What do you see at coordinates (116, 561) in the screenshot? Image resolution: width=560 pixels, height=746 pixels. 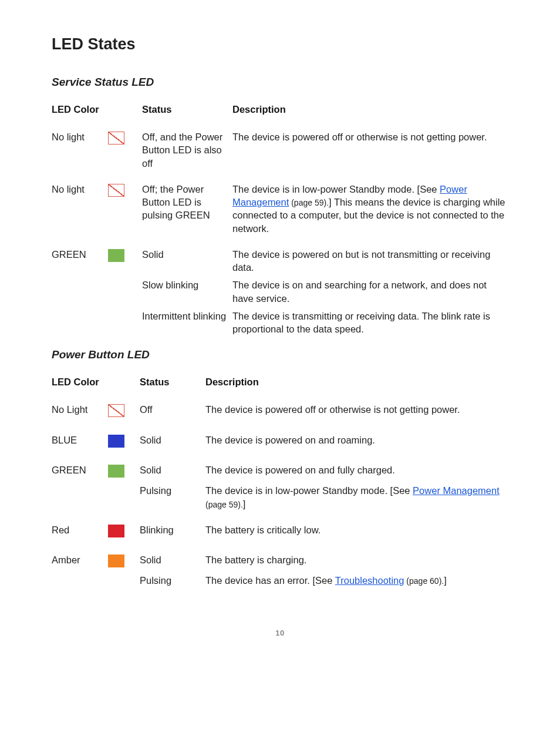 I see `swatch-amber-icon` at bounding box center [116, 561].